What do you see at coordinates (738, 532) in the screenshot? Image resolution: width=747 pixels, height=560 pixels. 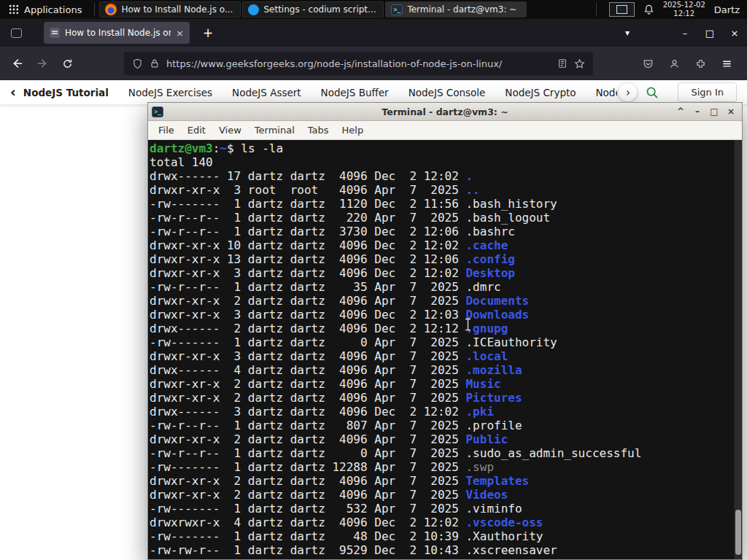 I see `terminal-scrollbar-thumb` at bounding box center [738, 532].